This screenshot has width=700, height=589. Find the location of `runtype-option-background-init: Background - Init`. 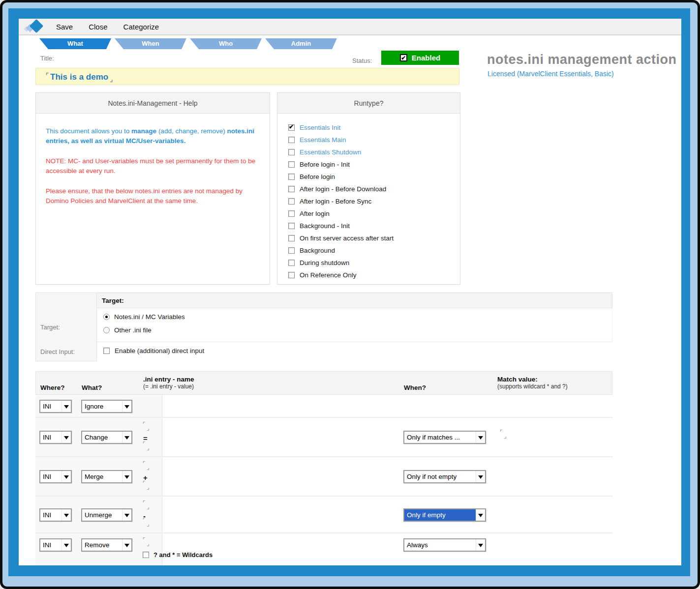

runtype-option-background-init: Background - Init is located at coordinates (374, 226).